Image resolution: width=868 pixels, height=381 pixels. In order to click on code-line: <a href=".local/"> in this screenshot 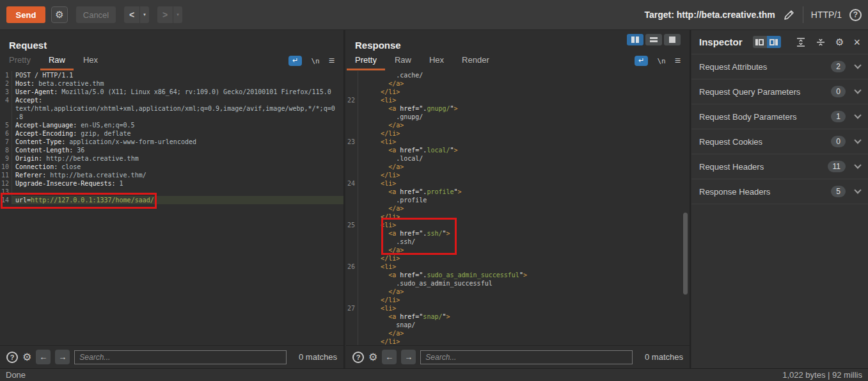, I will do `click(518, 150)`.